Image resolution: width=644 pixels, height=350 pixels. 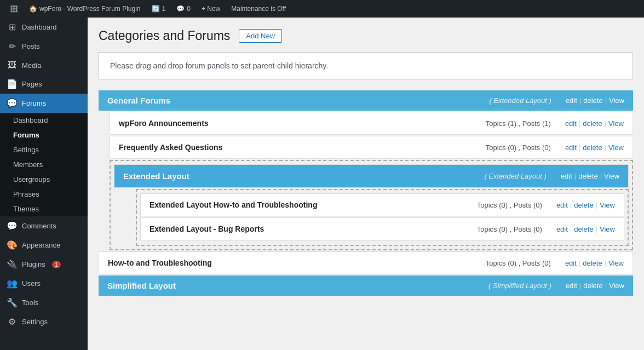 What do you see at coordinates (159, 9) in the screenshot?
I see `updates-item: 🔄 1` at bounding box center [159, 9].